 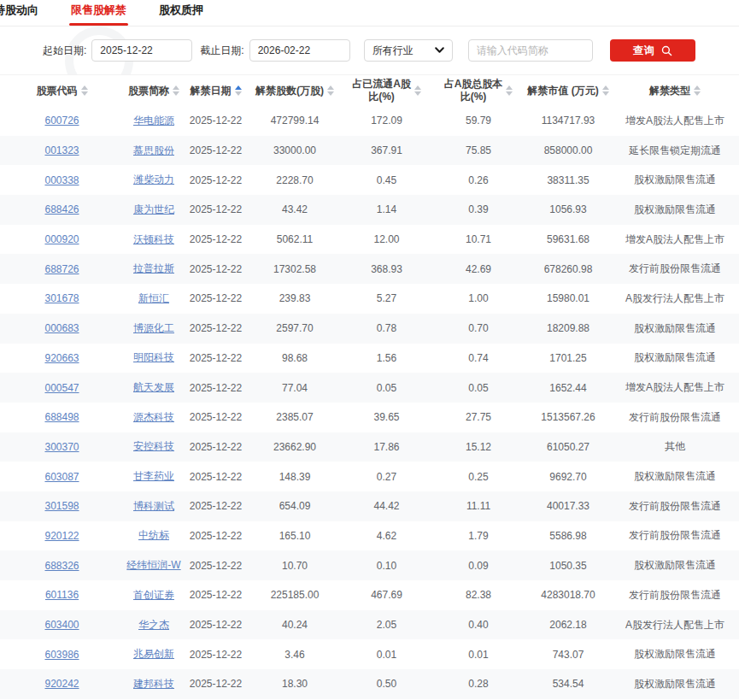 I want to click on stock-name-link: 首创证券, so click(x=154, y=595).